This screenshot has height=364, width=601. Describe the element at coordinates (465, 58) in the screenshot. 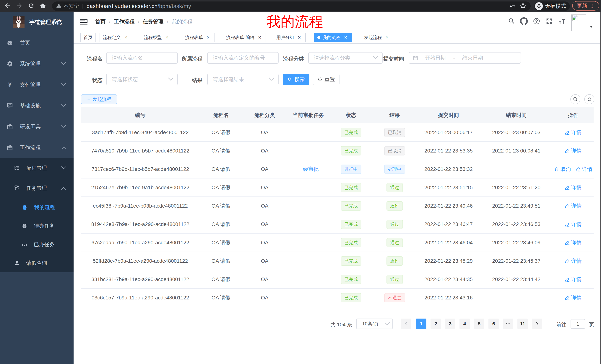

I see `submit-time-range-picker: 开始日期 - 结束日期` at that location.